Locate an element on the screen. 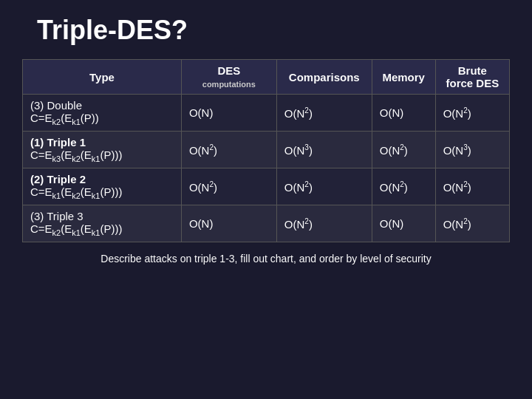  table-row: (1) Triple 1 C=Ek3(Ek2(Ek1(P))) O(N2) O(… is located at coordinates (266, 150).